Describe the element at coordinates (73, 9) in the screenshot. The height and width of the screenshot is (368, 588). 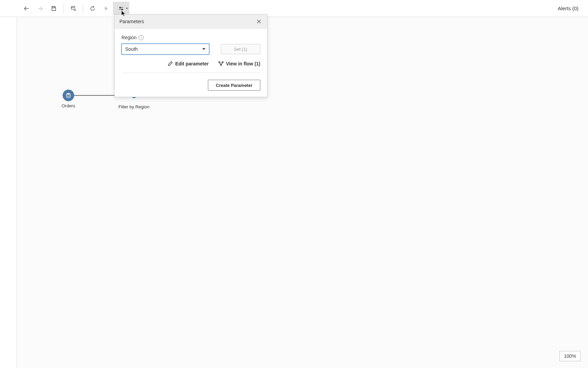
I see `data-refresh-button` at that location.